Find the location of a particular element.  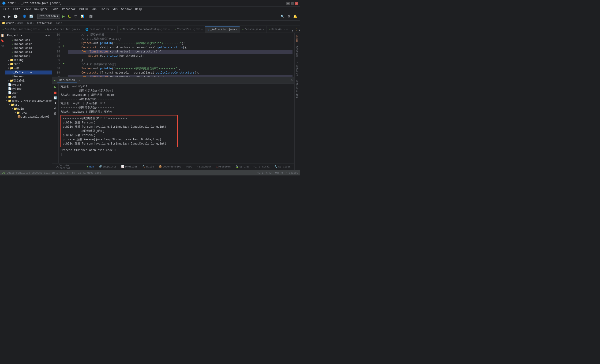

sidebar-item-user: 📄 User is located at coordinates (28, 93).